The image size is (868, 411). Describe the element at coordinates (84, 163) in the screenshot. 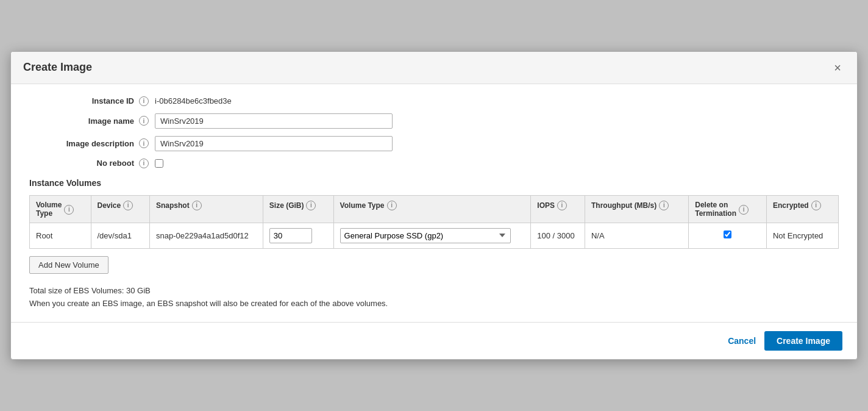

I see `no-reboot-label: No reboot` at that location.